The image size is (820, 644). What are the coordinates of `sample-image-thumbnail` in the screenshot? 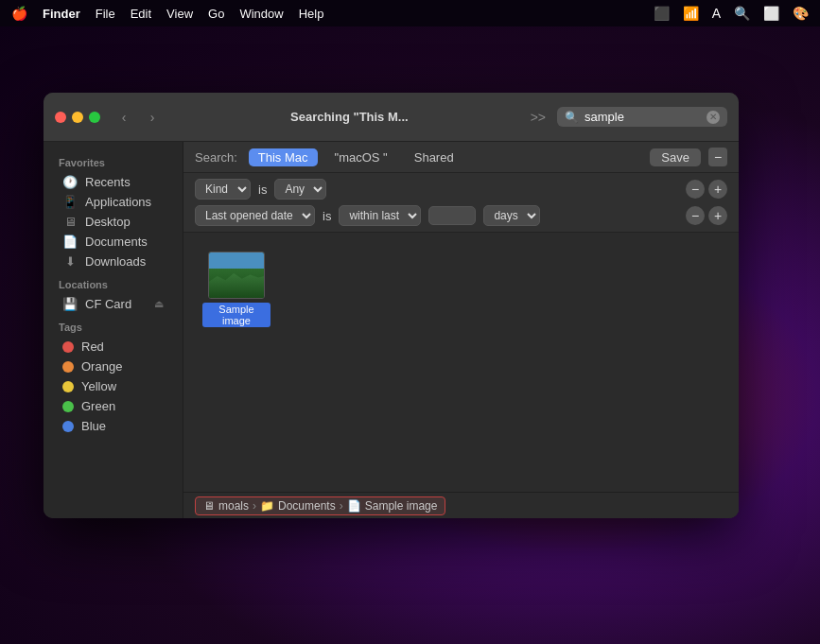 It's located at (236, 275).